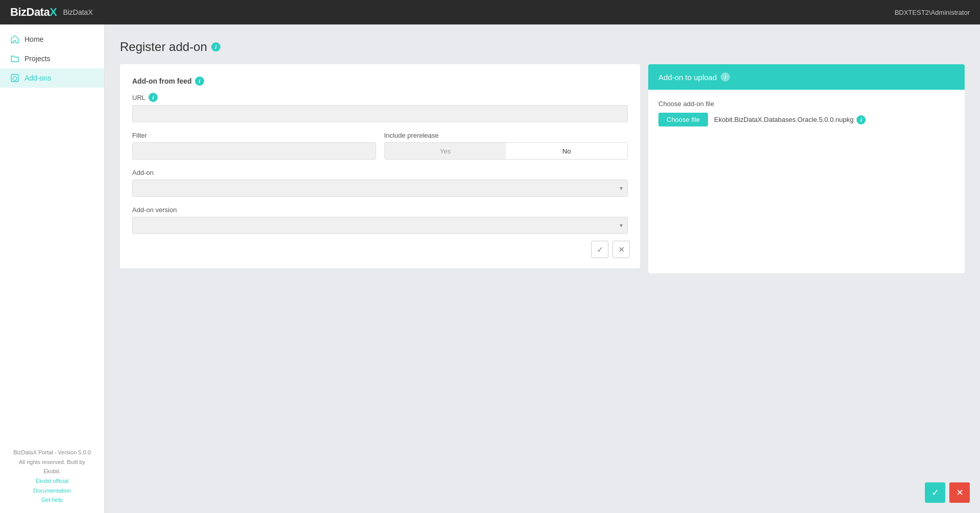 The width and height of the screenshot is (980, 513). Describe the element at coordinates (139, 98) in the screenshot. I see `url-label-text: URL` at that location.